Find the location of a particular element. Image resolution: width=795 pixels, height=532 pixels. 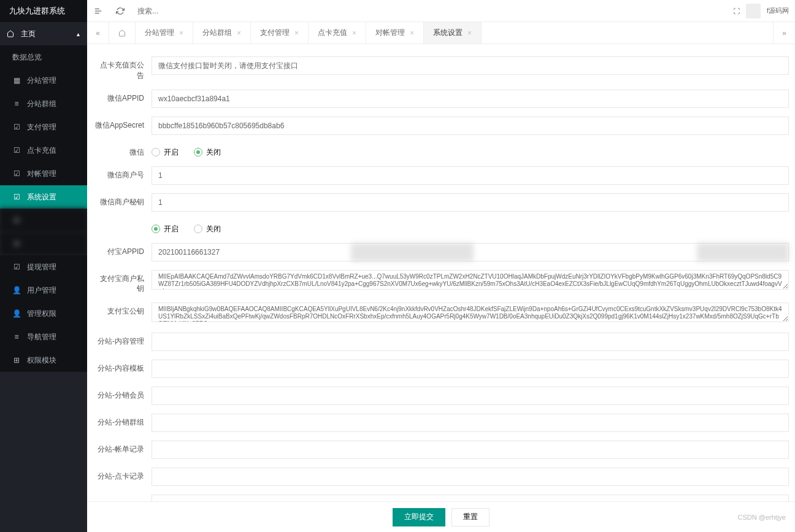

collapse-button is located at coordinates (98, 11).